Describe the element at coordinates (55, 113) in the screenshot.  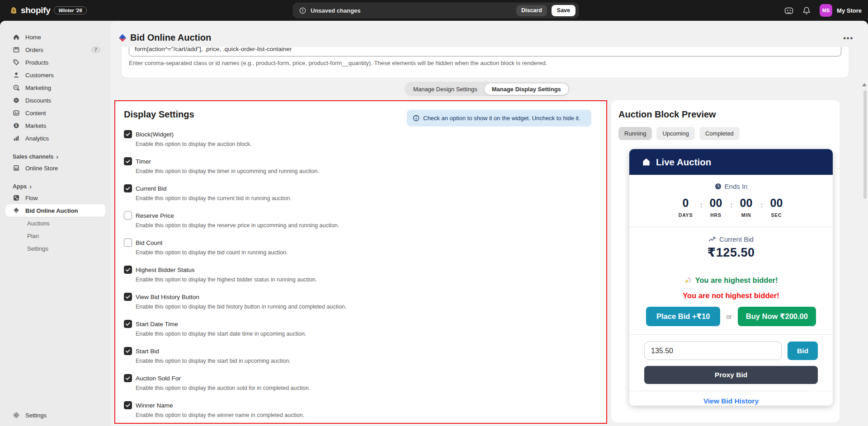
I see `sidebar-item-content: Content` at that location.